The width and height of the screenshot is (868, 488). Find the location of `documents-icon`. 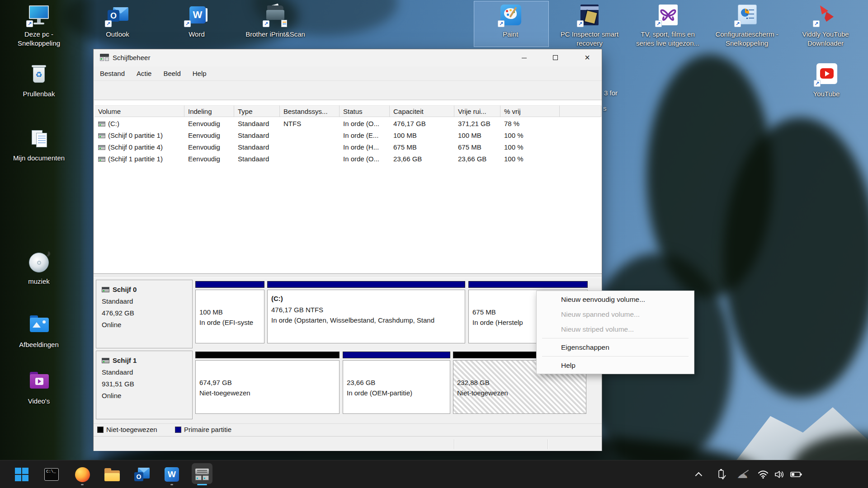

documents-icon is located at coordinates (39, 139).